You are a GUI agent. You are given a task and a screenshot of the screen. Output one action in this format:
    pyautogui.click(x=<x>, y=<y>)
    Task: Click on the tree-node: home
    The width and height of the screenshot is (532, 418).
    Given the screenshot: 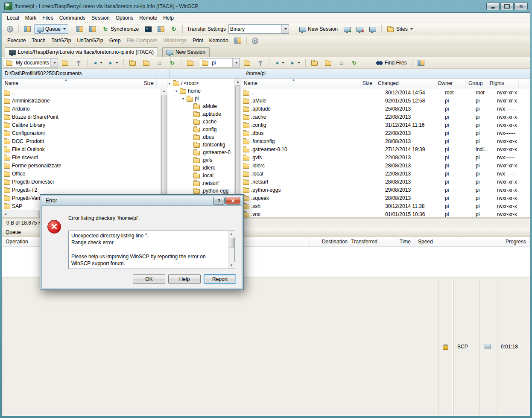 What is the action you would take?
    pyautogui.click(x=204, y=91)
    